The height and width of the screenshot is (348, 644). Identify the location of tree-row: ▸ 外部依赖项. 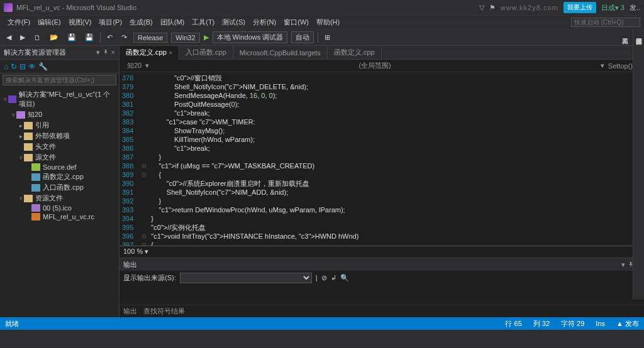
(59, 136).